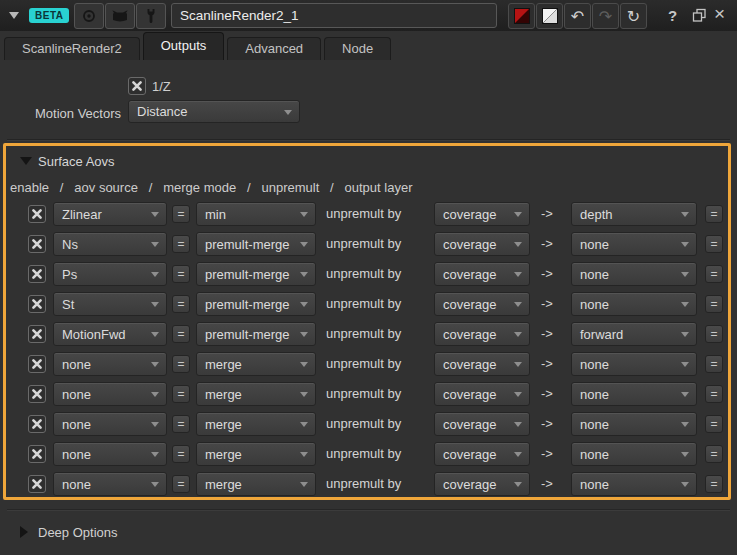  What do you see at coordinates (634, 16) in the screenshot?
I see `revert-button: ↻` at bounding box center [634, 16].